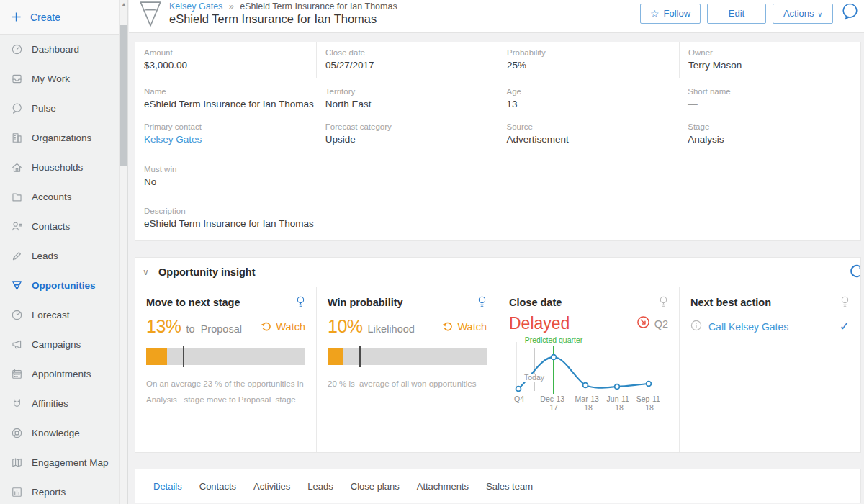 The width and height of the screenshot is (864, 504). I want to click on close-date-card: Close date Delayed Q2, so click(589, 370).